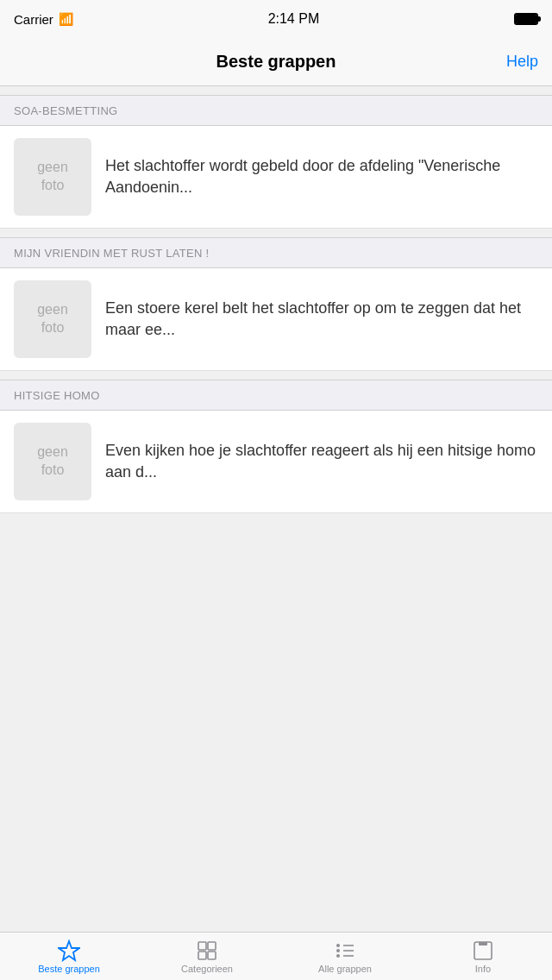  Describe the element at coordinates (276, 462) in the screenshot. I see `list-item-homo-1: geenfoto Even kijken hoe je slachtoffer …` at that location.